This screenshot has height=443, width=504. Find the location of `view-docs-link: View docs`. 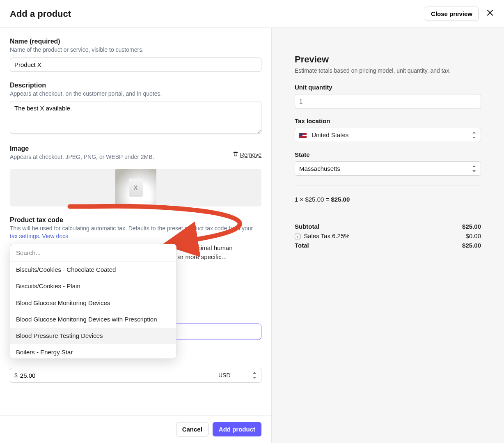

view-docs-link: View docs is located at coordinates (55, 236).